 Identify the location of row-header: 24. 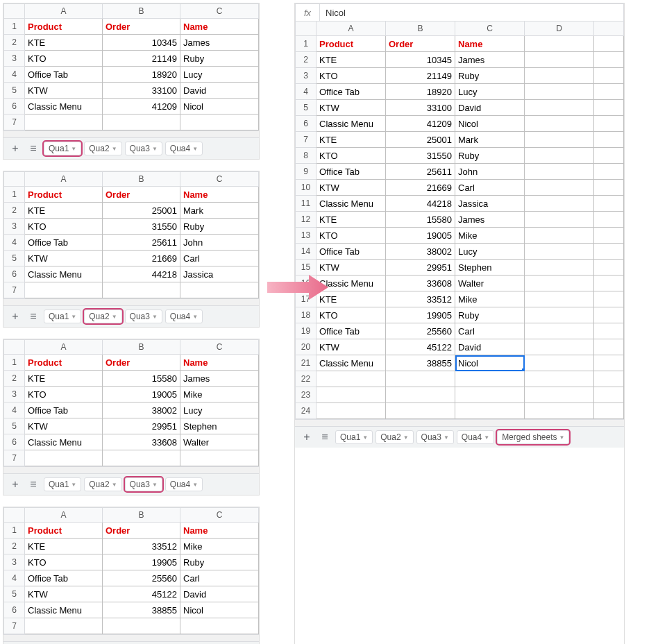
(306, 411).